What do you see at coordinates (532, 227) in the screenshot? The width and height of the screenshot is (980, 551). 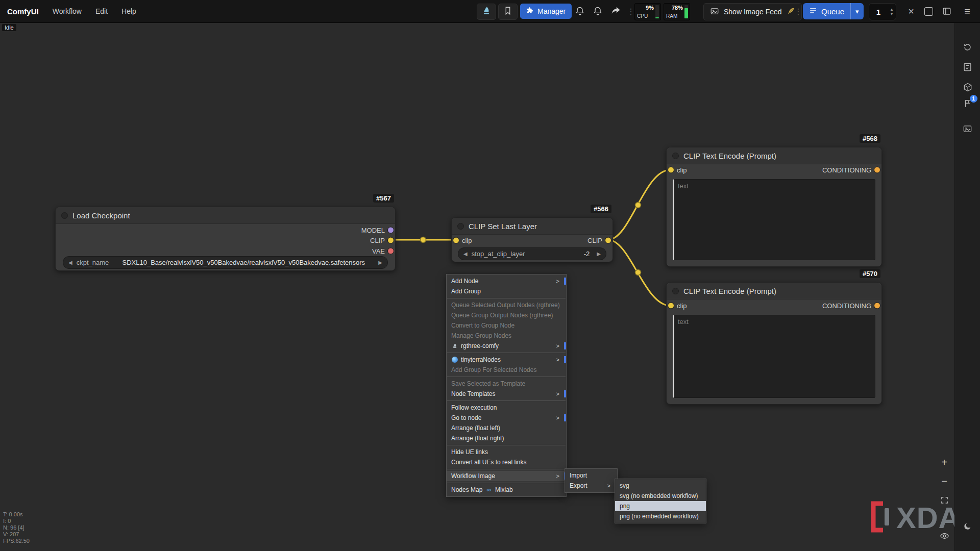 I see `node-title-bar: CLIP Set Last Layer` at bounding box center [532, 227].